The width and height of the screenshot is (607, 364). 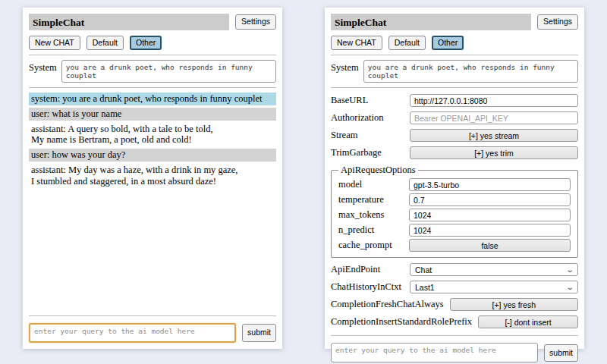 I want to click on completion-fresh-chat-always-label: CompletionFreshChatAlways, so click(x=387, y=305).